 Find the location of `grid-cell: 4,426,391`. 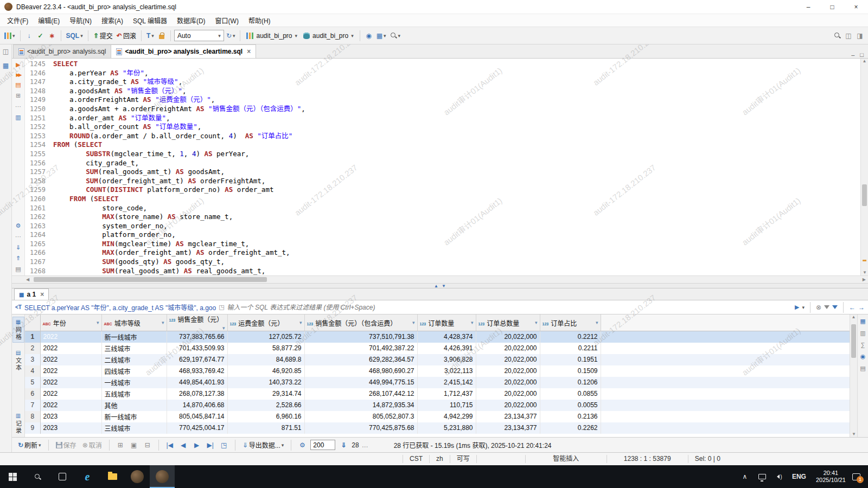

grid-cell: 4,426,391 is located at coordinates (446, 348).